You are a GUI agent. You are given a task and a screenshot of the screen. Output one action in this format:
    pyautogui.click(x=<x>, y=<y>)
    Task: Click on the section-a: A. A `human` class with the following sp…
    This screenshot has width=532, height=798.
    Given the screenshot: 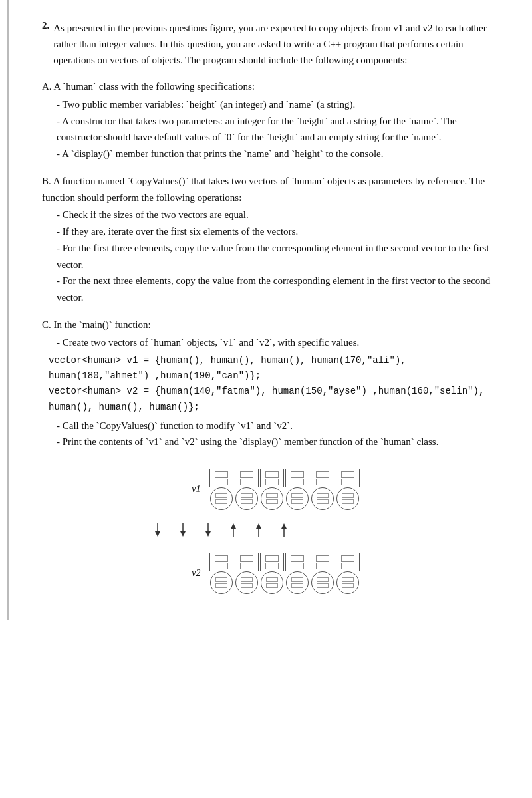 What is the action you would take?
    pyautogui.click(x=270, y=120)
    